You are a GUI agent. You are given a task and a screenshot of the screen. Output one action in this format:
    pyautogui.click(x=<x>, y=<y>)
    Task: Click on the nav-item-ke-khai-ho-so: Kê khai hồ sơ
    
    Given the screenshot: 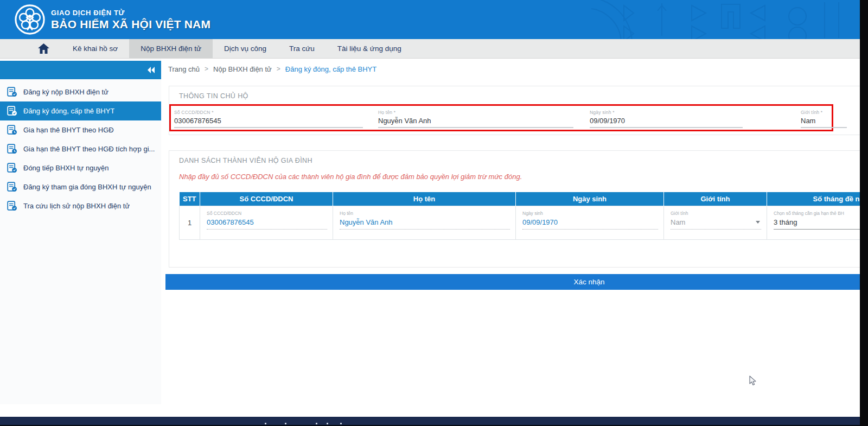 What is the action you would take?
    pyautogui.click(x=95, y=49)
    